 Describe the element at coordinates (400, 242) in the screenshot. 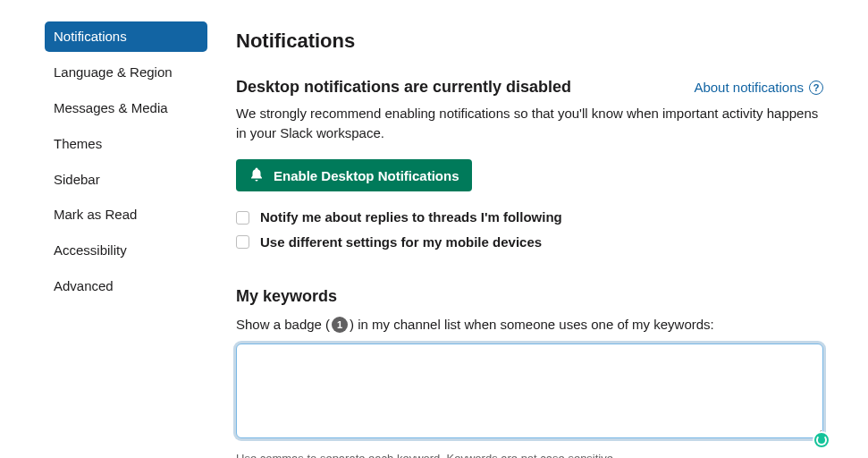

I see `mobile-settings-label: Use different settings for my mobile dev…` at that location.